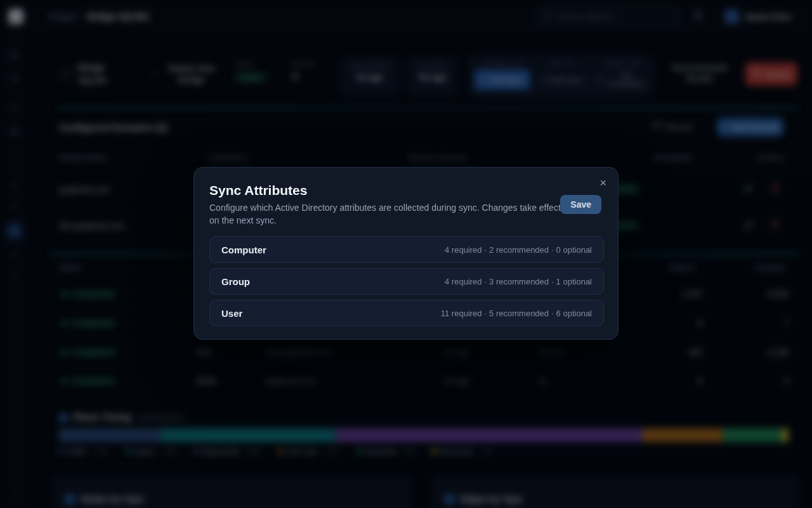 This screenshot has height=508, width=812. Describe the element at coordinates (236, 282) in the screenshot. I see `group-label: Group` at that location.